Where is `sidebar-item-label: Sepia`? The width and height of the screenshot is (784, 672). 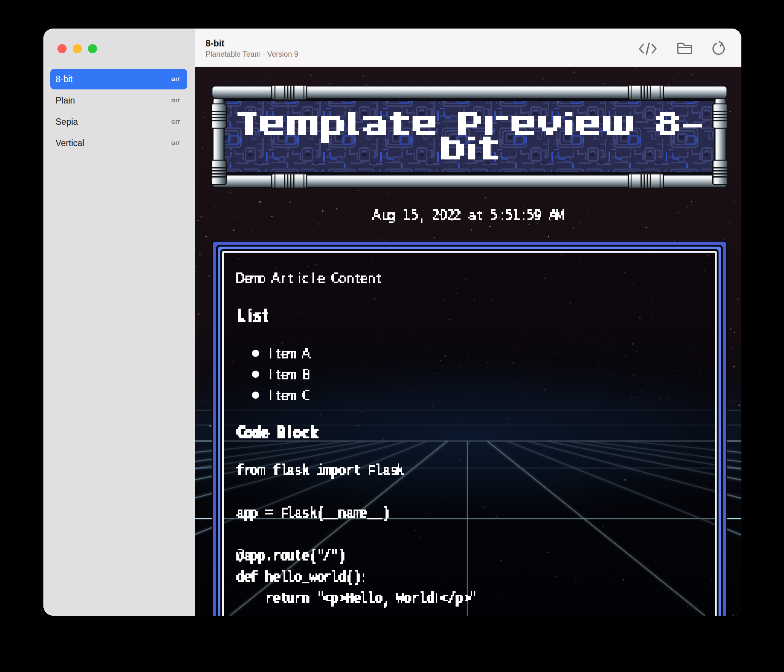 sidebar-item-label: Sepia is located at coordinates (67, 122).